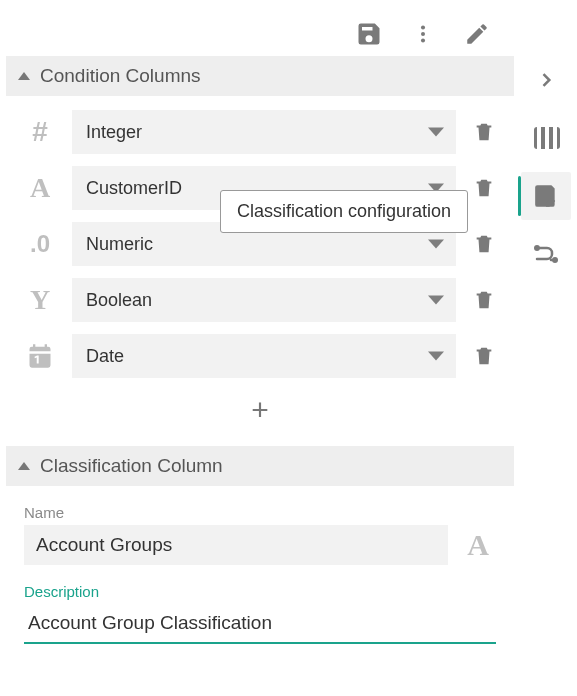 This screenshot has height=696, width=577. Describe the element at coordinates (260, 512) in the screenshot. I see `name-label: Name` at that location.